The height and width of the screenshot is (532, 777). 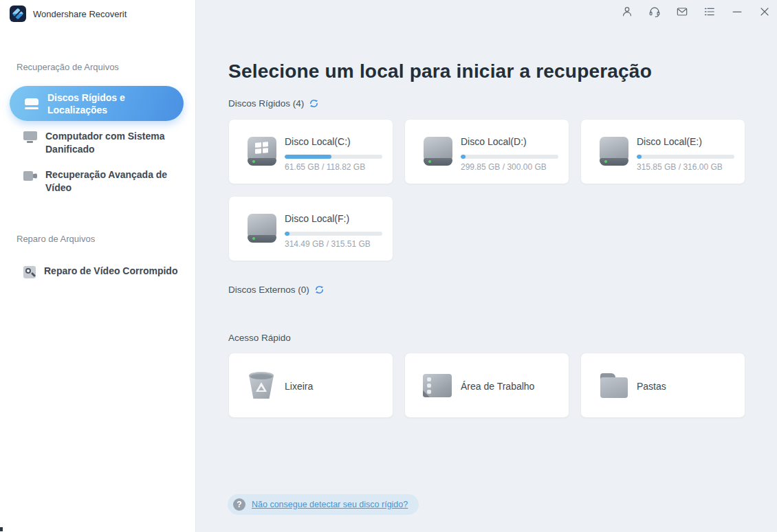 I want to click on video-repair-icon, so click(x=30, y=272).